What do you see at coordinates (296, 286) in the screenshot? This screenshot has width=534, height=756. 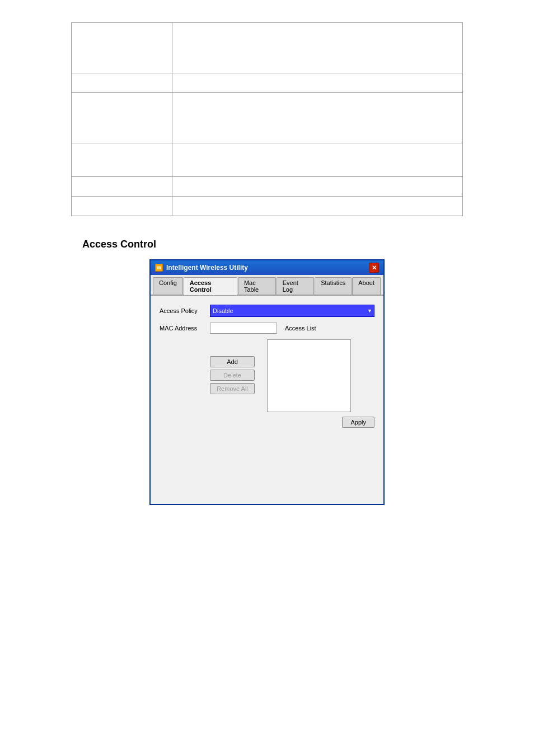 I see `tab-event-log: Event Log` at bounding box center [296, 286].